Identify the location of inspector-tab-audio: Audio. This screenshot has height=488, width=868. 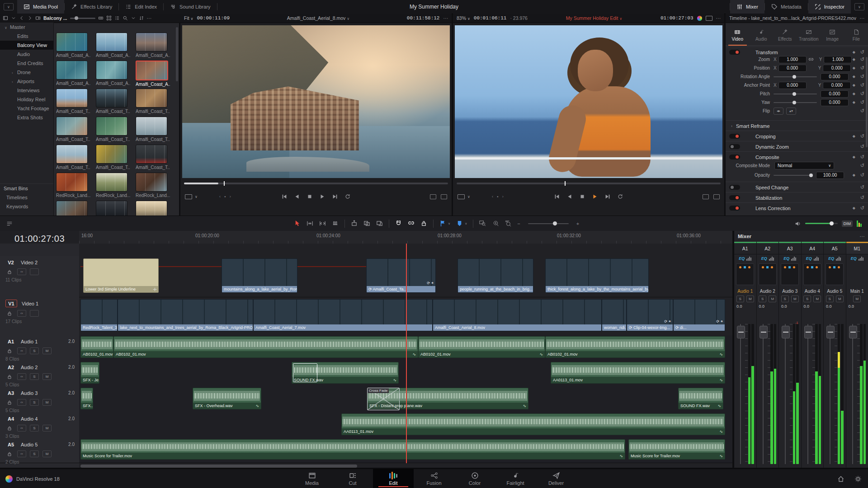
(761, 35).